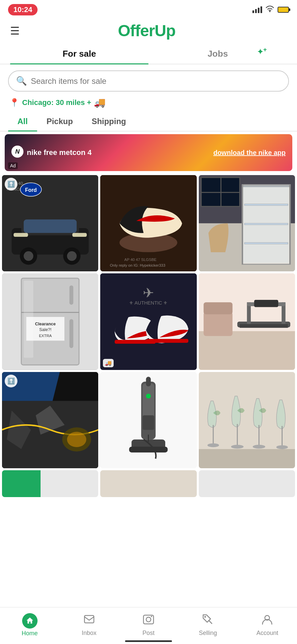  I want to click on search-input, so click(156, 81).